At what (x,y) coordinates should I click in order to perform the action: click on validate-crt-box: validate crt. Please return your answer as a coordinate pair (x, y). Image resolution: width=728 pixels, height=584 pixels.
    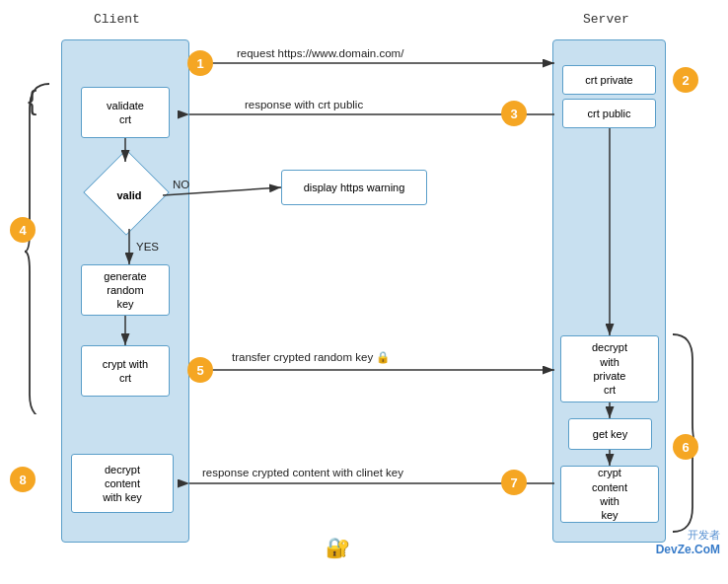
    Looking at the image, I should click on (125, 112).